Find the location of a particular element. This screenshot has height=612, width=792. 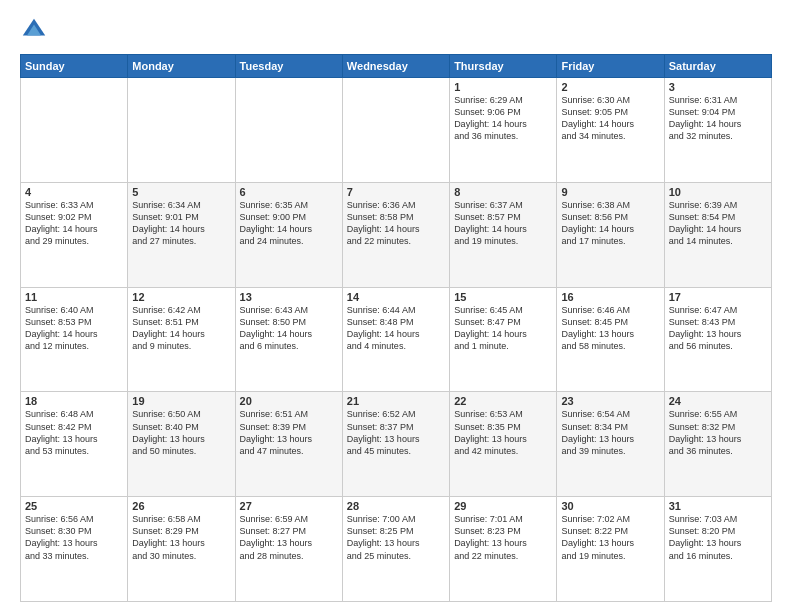

day-number: 7 is located at coordinates (396, 192).